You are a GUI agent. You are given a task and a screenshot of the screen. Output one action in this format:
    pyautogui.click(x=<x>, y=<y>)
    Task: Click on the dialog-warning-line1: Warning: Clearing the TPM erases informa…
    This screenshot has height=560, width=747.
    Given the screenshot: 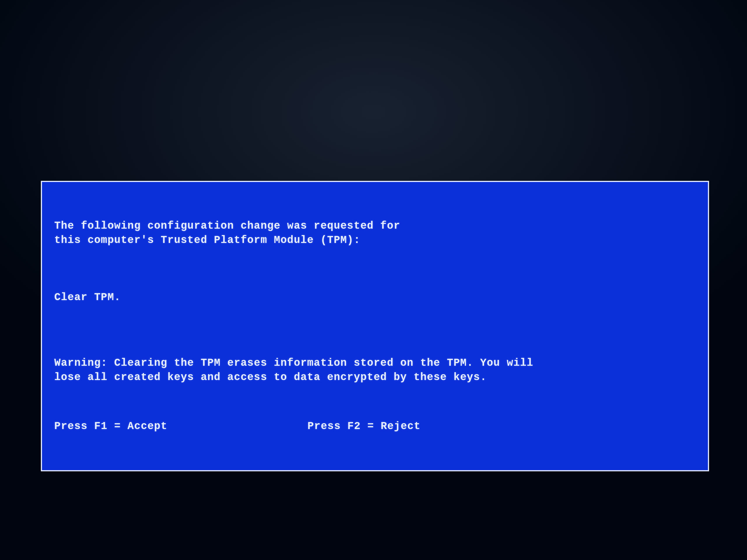 What is the action you would take?
    pyautogui.click(x=294, y=363)
    